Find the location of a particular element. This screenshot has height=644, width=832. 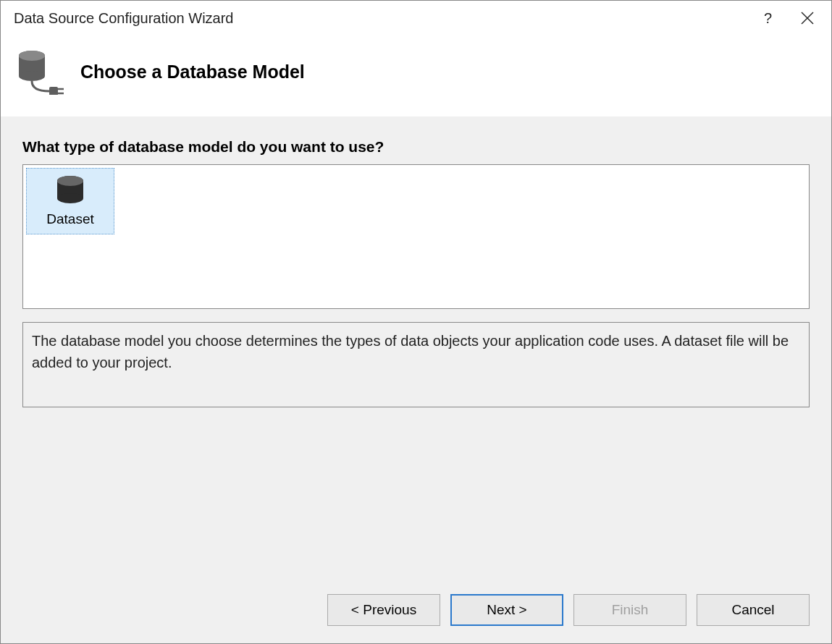

help-icon: ? is located at coordinates (768, 19).